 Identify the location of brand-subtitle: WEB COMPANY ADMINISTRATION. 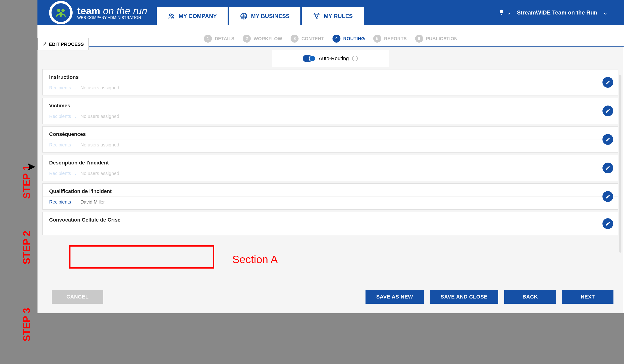
(112, 18).